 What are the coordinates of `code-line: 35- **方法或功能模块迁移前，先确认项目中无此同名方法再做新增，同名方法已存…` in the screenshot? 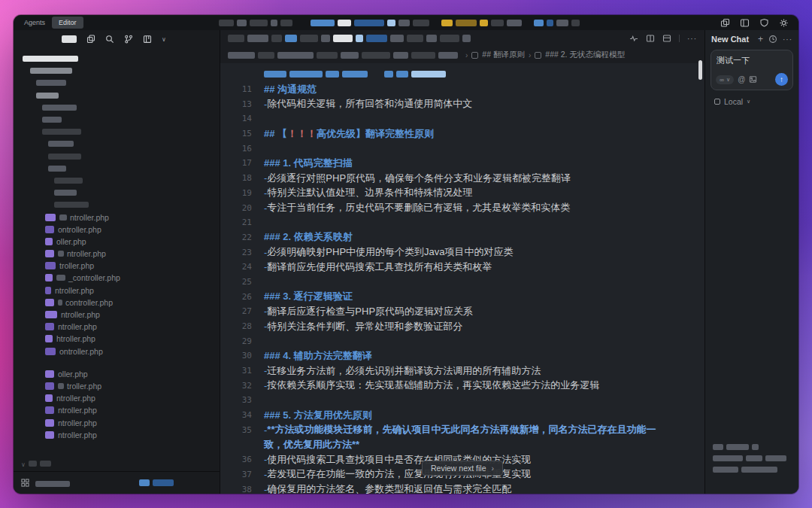 It's located at (462, 430).